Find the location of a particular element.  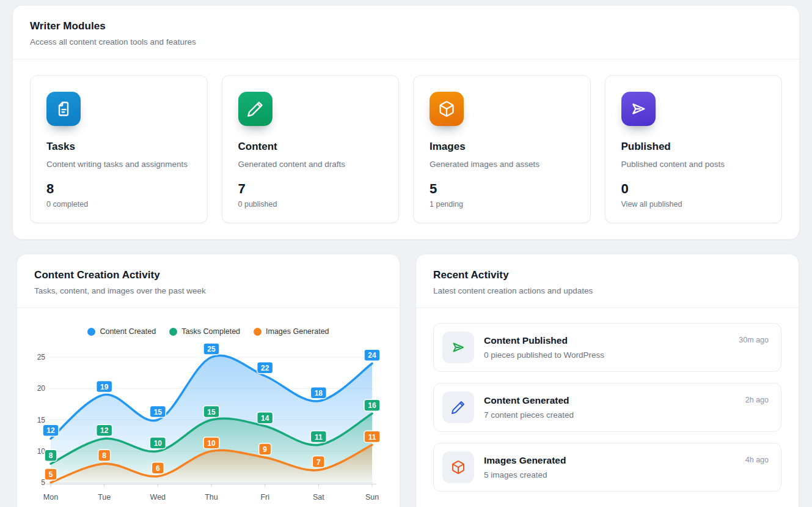

module-description: Generated content and drafts is located at coordinates (310, 165).